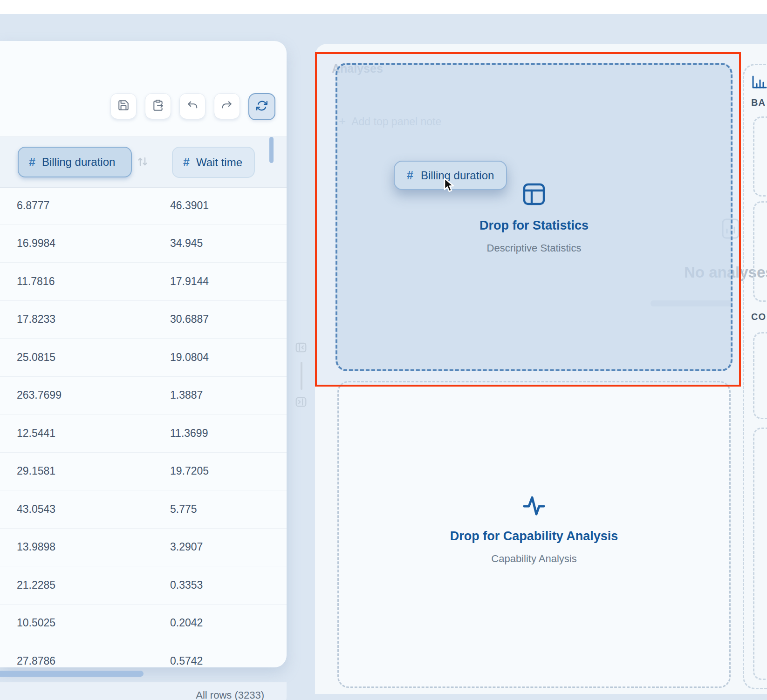 The width and height of the screenshot is (767, 700). What do you see at coordinates (219, 163) in the screenshot?
I see `column-label: Wait time` at bounding box center [219, 163].